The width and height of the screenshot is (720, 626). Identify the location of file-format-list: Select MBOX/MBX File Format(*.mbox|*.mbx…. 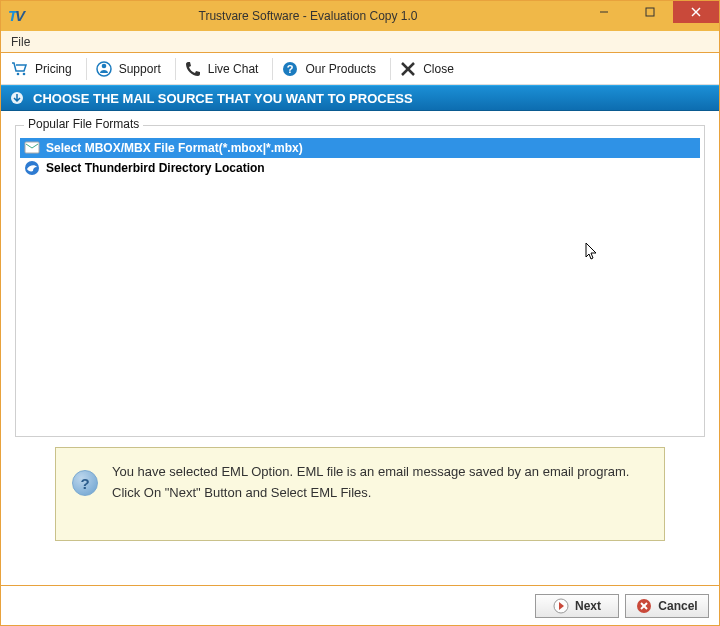
(360, 158).